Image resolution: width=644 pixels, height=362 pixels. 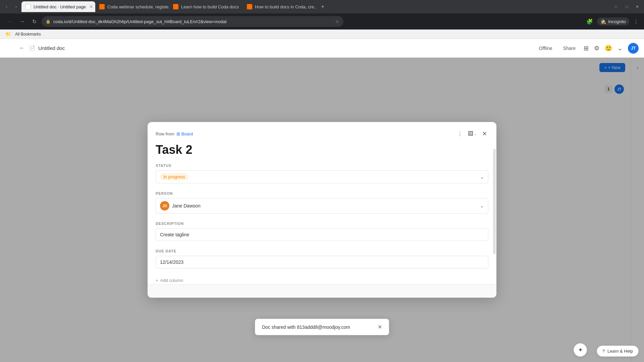 What do you see at coordinates (597, 48) in the screenshot?
I see `settings-icon: ⚙` at bounding box center [597, 48].